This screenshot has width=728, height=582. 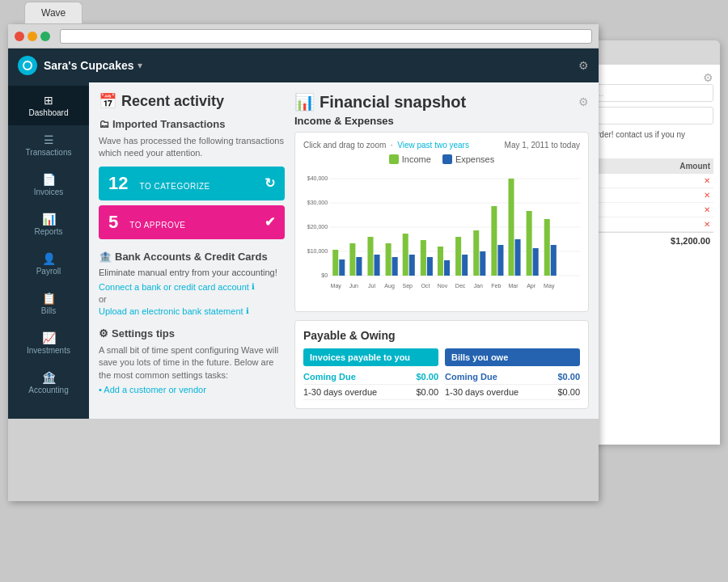 What do you see at coordinates (53, 13) in the screenshot?
I see `browser-tab: Wave` at bounding box center [53, 13].